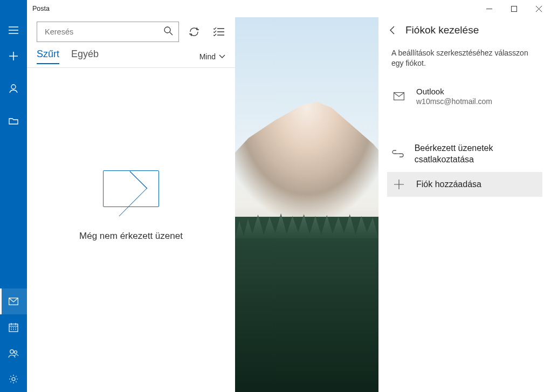  Describe the element at coordinates (13, 30) in the screenshot. I see `nav-hamburger` at that location.